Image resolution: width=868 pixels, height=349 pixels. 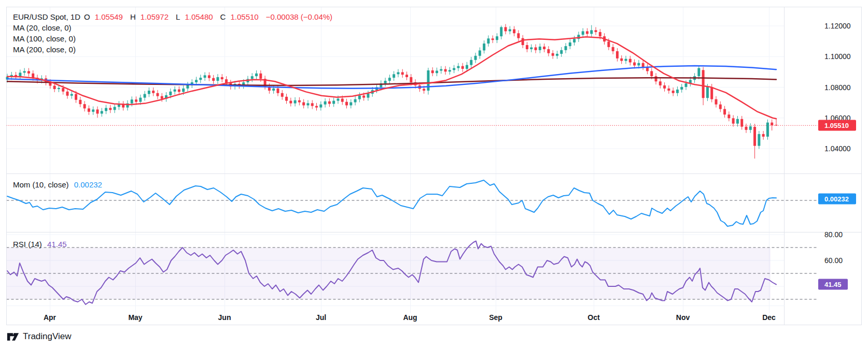 What do you see at coordinates (838, 26) in the screenshot?
I see `price-tick-label: 1.12000` at bounding box center [838, 26].